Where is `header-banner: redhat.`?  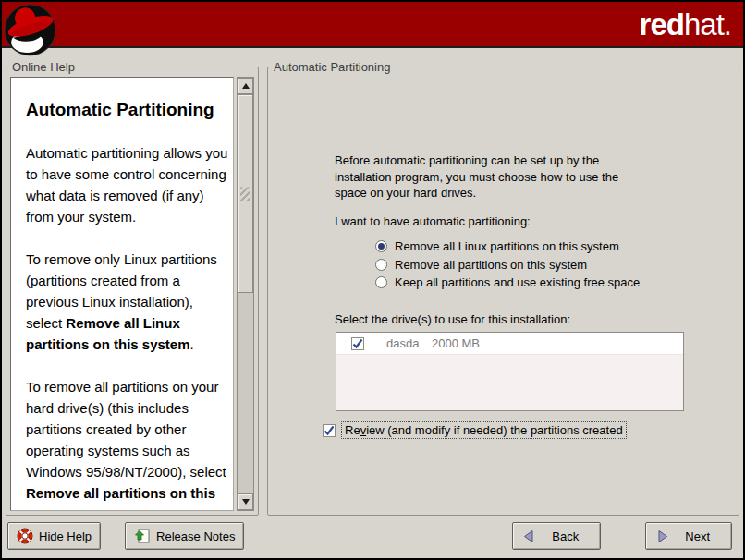
header-banner: redhat. is located at coordinates (372, 25).